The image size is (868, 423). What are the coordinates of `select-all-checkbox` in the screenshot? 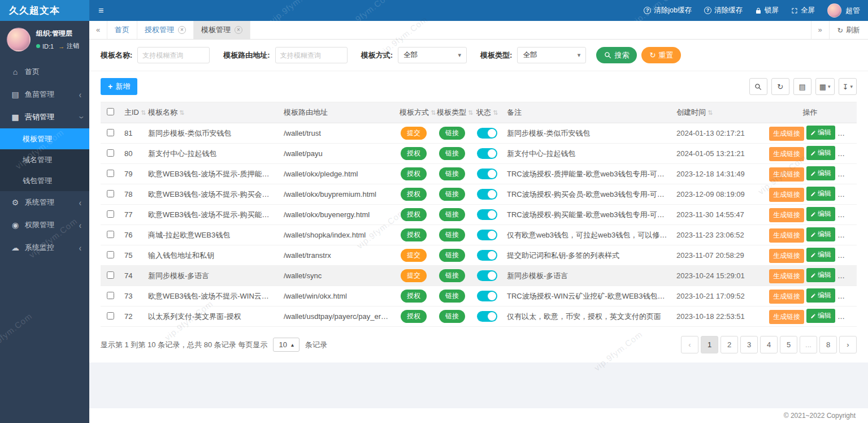 It's located at (111, 112).